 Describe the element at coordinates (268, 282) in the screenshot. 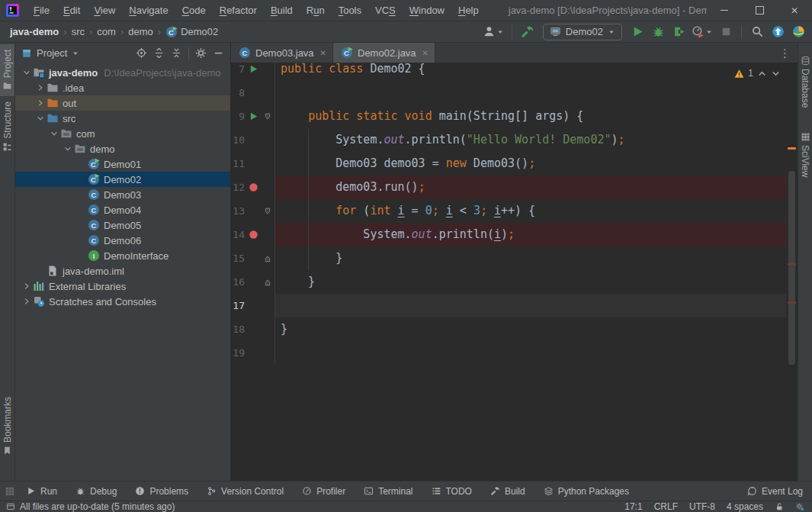

I see `fold-up-icon` at that location.